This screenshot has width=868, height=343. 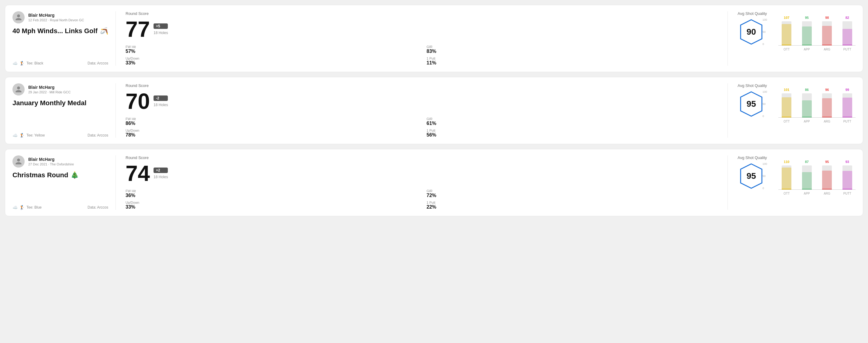 What do you see at coordinates (786, 103) in the screenshot?
I see `bar-column-ott: 101 OTT` at bounding box center [786, 103].